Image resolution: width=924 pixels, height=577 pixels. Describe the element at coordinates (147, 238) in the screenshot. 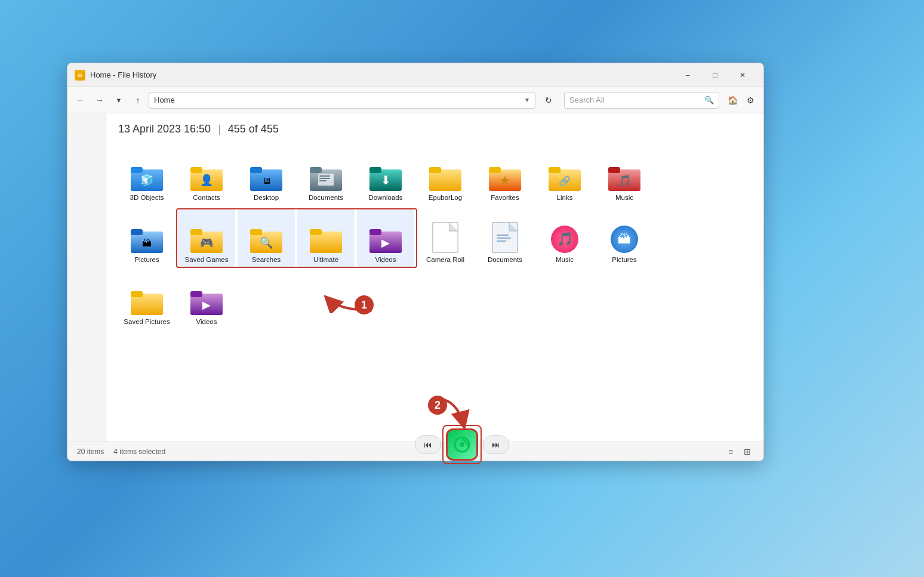

I see `folder-pictures: 🏔 Pictures` at that location.